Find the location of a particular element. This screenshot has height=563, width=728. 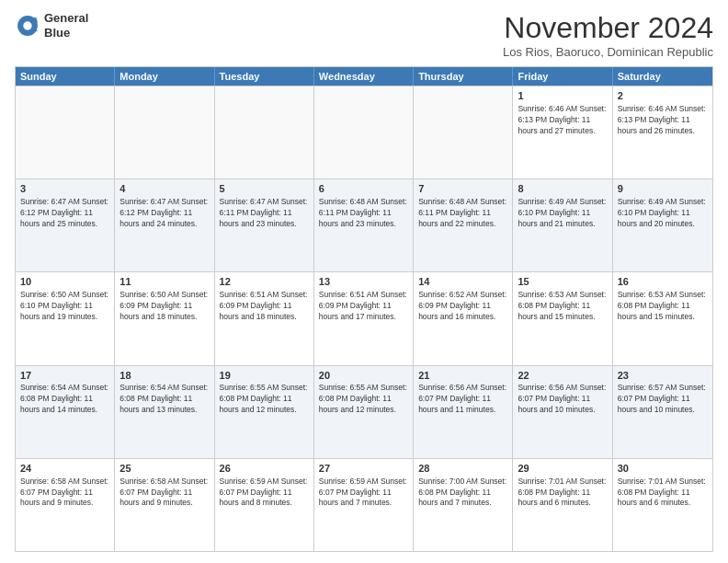

calendar-cell: 29Sunrise: 7:01 AM Sunset: 6:08 PM Dayli… is located at coordinates (563, 505).